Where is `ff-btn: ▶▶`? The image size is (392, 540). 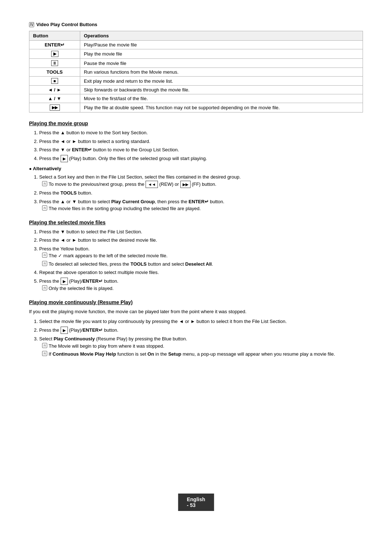
ff-btn: ▶▶ is located at coordinates (185, 184).